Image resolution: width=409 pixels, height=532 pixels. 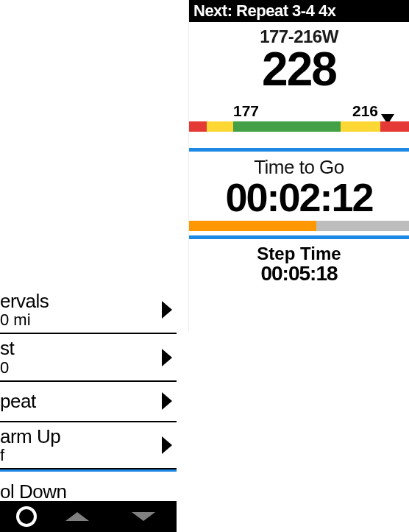 What do you see at coordinates (78, 437) in the screenshot?
I see `menu-item-title: arm Up` at bounding box center [78, 437].